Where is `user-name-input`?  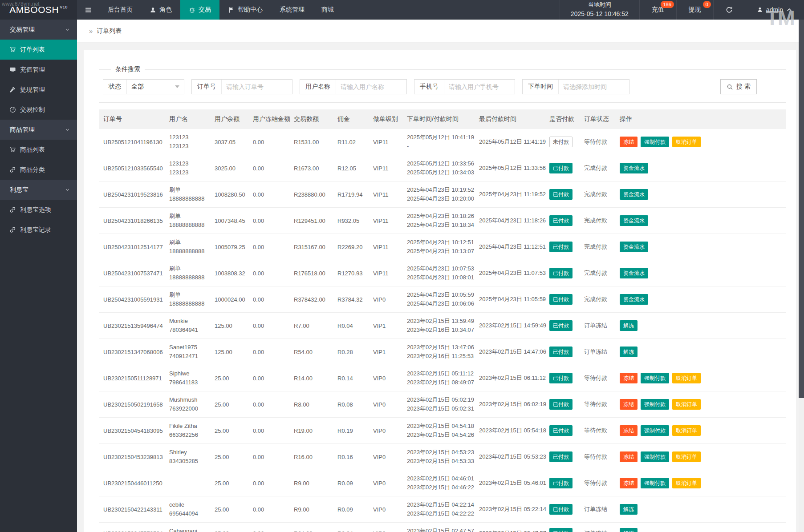
user-name-input is located at coordinates (371, 87).